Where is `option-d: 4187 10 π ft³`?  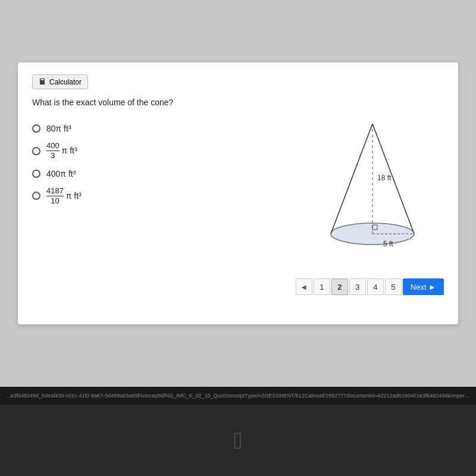 option-d: 4187 10 π ft³ is located at coordinates (167, 196).